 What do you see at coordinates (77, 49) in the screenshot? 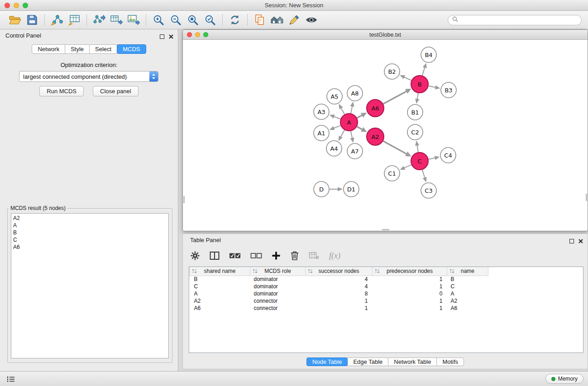
I see `tab-style: Style` at bounding box center [77, 49].